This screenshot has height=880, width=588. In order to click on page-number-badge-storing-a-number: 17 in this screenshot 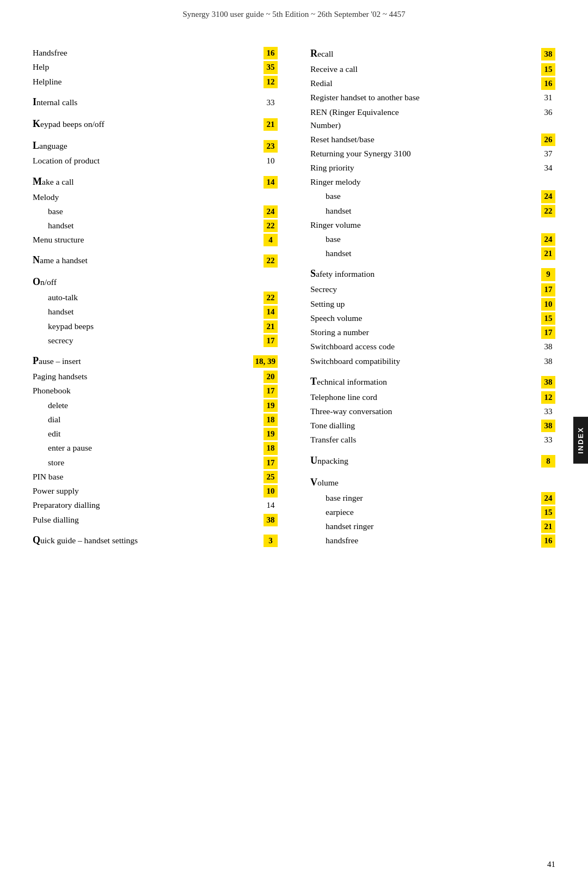, I will do `click(548, 332)`.